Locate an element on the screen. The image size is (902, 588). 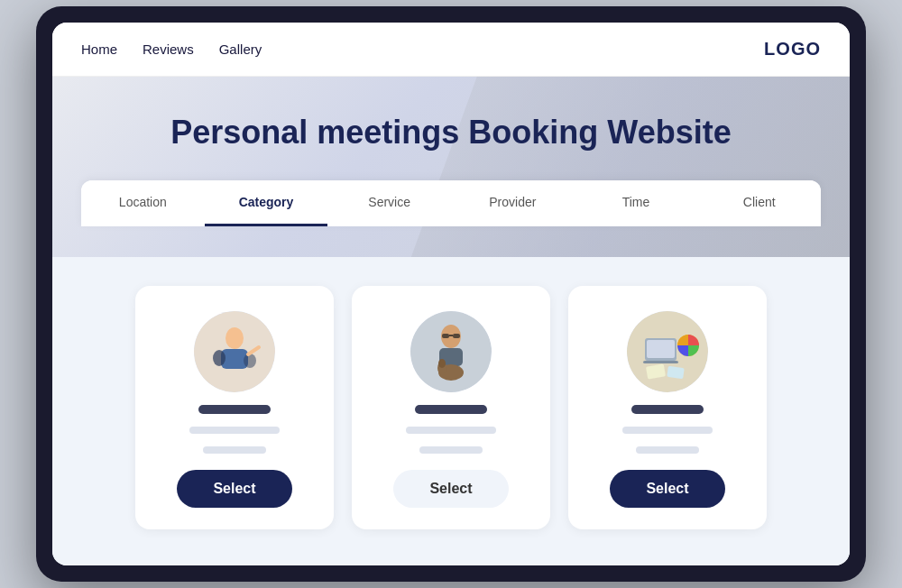
nav-reviews: Reviews is located at coordinates (168, 49).